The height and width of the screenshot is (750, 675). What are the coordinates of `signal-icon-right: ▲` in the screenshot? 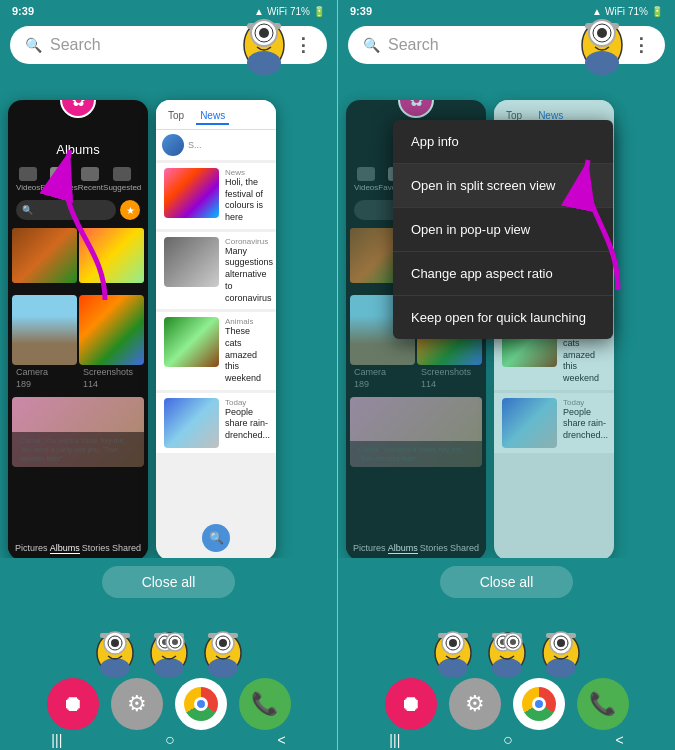 It's located at (597, 12).